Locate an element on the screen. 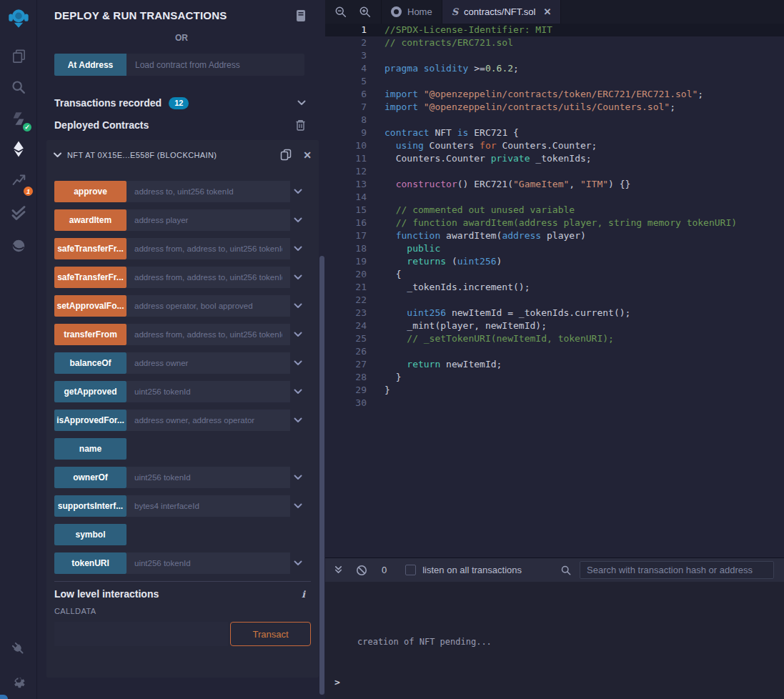 The height and width of the screenshot is (699, 784). code-line: 20 { is located at coordinates (555, 274).